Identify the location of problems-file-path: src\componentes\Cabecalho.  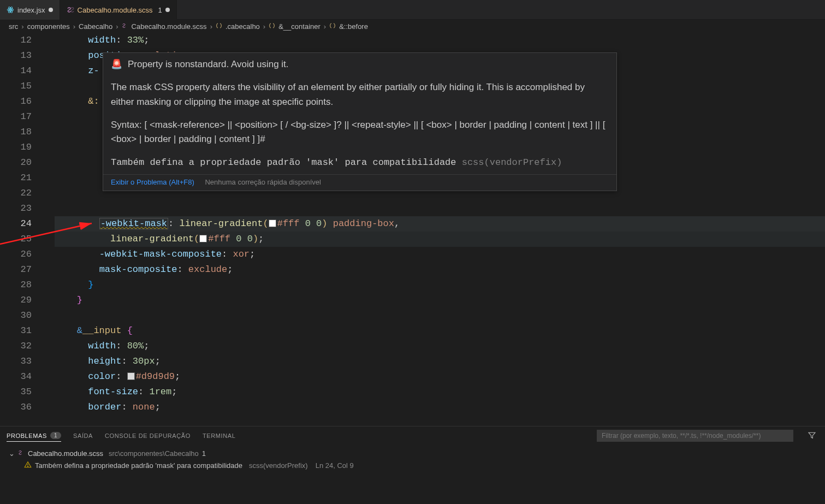
(154, 453).